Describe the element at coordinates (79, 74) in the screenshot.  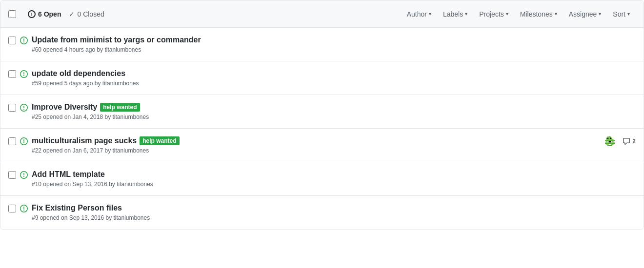
I see `issue-title-link: update old dependencies` at that location.